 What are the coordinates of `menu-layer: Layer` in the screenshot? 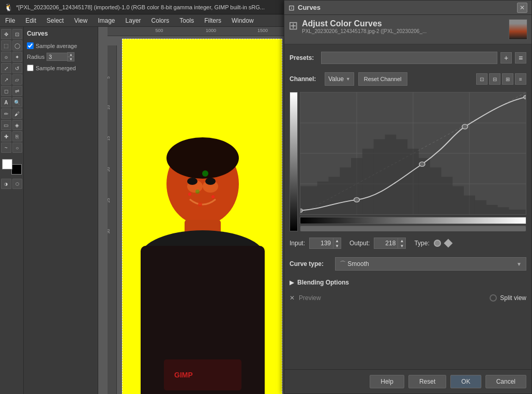 It's located at (133, 21).